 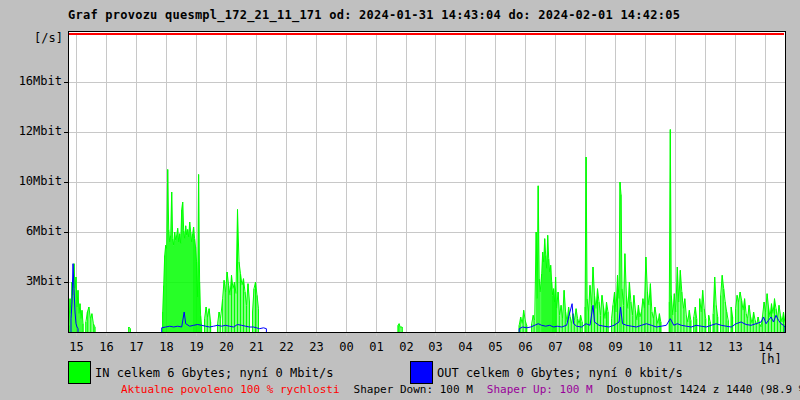 What do you see at coordinates (347, 347) in the screenshot?
I see `x-tick-label: 00` at bounding box center [347, 347].